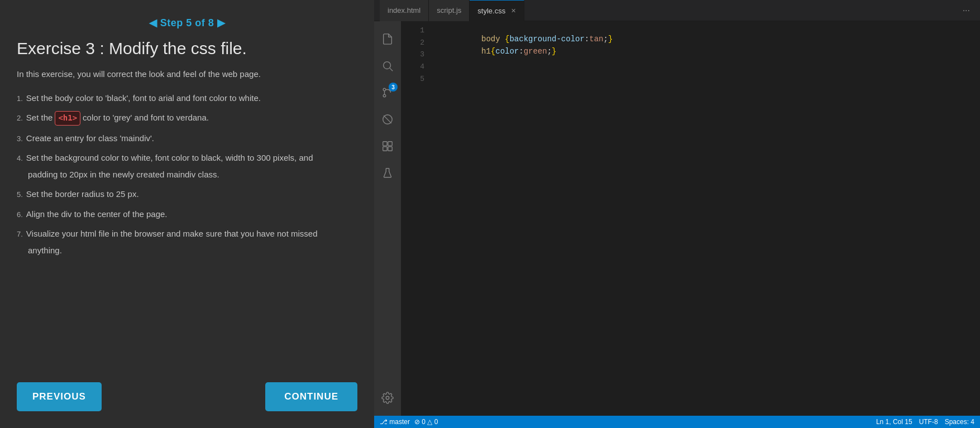 Image resolution: width=980 pixels, height=428 pixels. Describe the element at coordinates (187, 138) in the screenshot. I see `instruction-item-3: 3. Create an entry for class 'maindiv'.` at that location.